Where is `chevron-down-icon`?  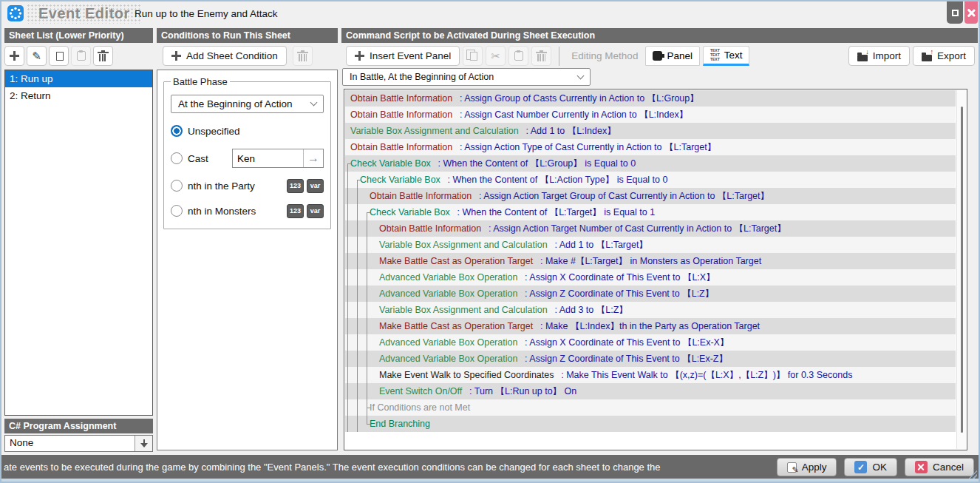 chevron-down-icon is located at coordinates (314, 103).